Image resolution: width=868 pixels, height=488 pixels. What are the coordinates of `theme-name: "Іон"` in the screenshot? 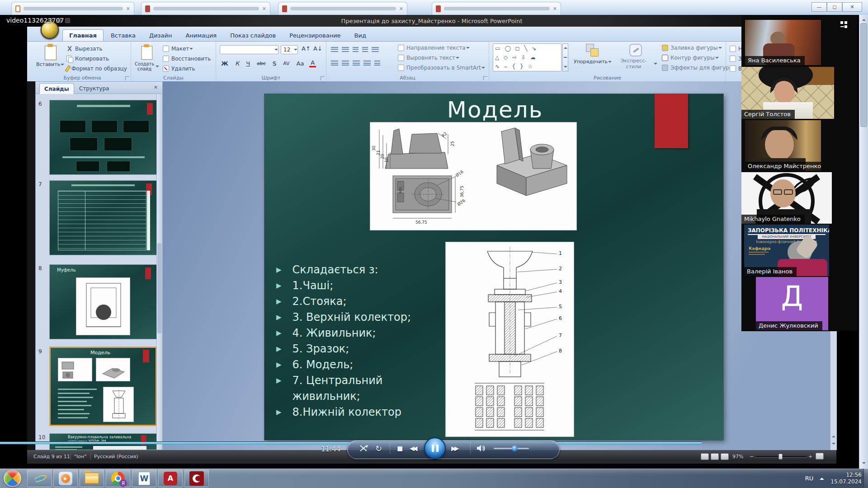 It's located at (80, 456).